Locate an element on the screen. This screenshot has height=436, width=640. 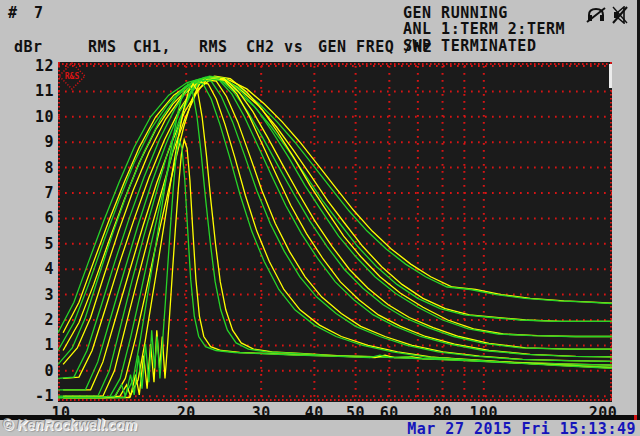
rs-logo-text: R&S is located at coordinates (72, 76).